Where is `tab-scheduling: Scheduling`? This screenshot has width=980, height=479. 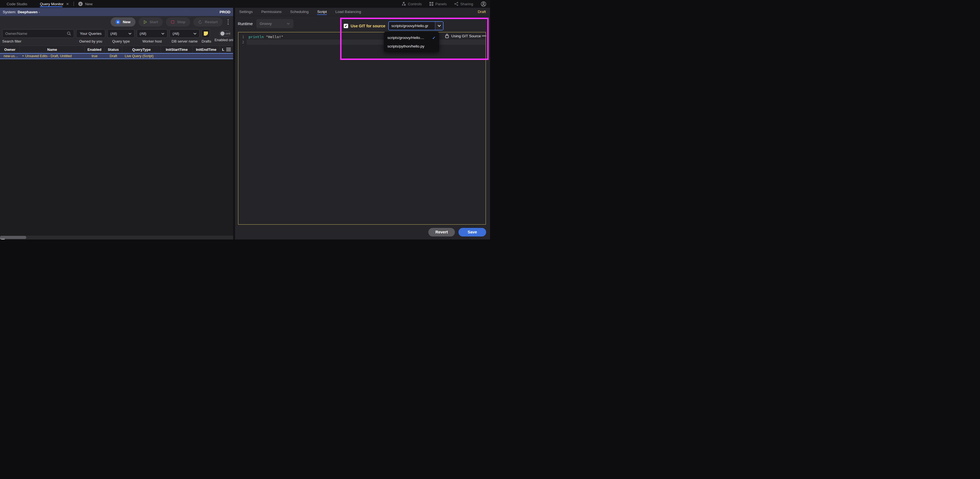
tab-scheduling: Scheduling is located at coordinates (299, 11).